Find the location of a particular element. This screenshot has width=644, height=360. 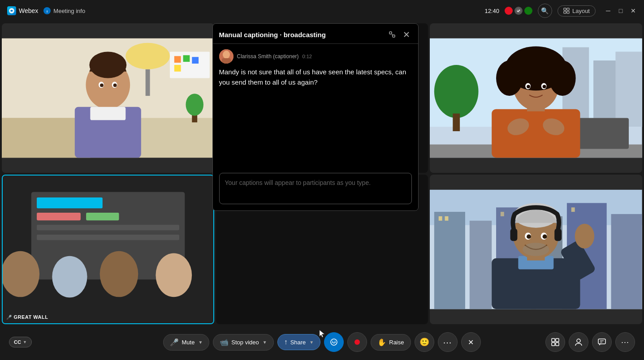

share-chevron-icon: ▼ is located at coordinates (311, 342).